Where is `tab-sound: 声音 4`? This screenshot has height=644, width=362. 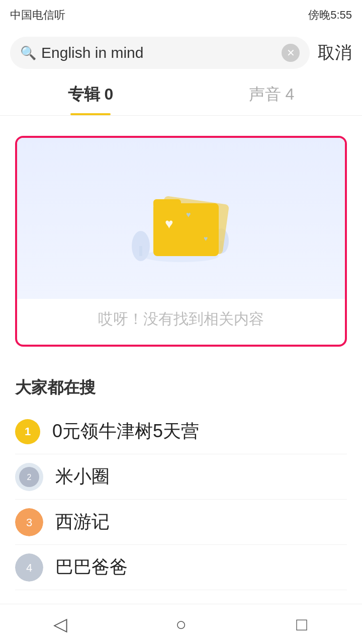 tab-sound: 声音 4 is located at coordinates (272, 96).